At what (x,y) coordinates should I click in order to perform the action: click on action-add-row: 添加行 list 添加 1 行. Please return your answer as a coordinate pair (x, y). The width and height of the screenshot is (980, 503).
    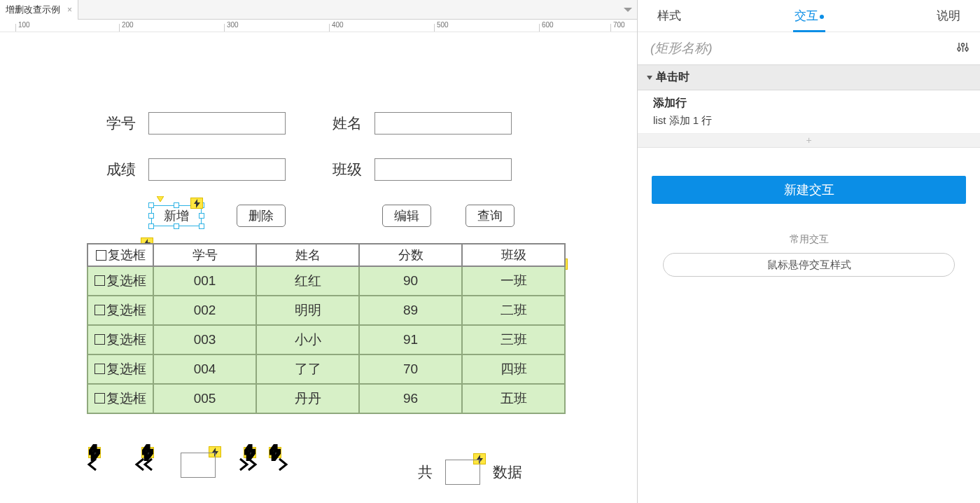
    Looking at the image, I should click on (809, 112).